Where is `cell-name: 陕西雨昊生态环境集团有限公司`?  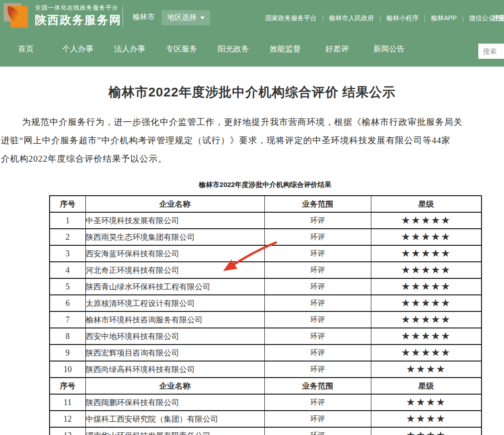 cell-name: 陕西雨昊生态环境集团有限公司 is located at coordinates (175, 237).